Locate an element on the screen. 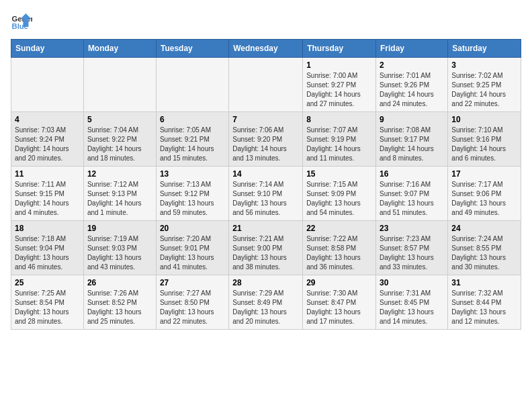 Image resolution: width=532 pixels, height=411 pixels. weekday-header: Sunday is located at coordinates (48, 48).